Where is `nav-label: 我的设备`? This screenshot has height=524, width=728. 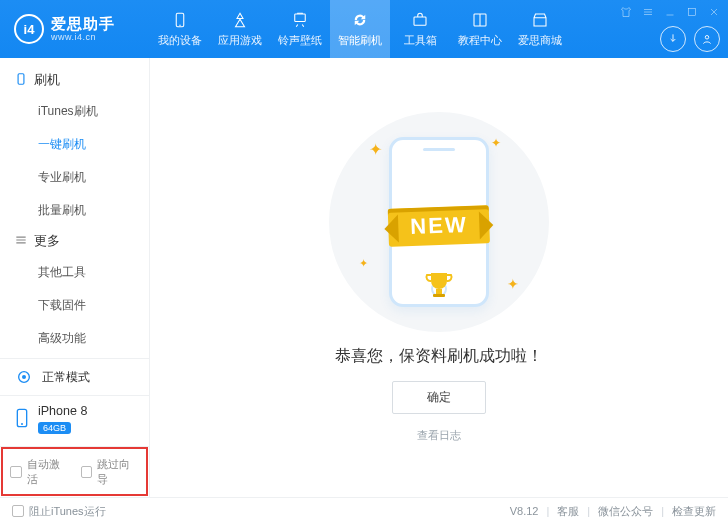
nav-label: 我的设备 is located at coordinates (180, 40).